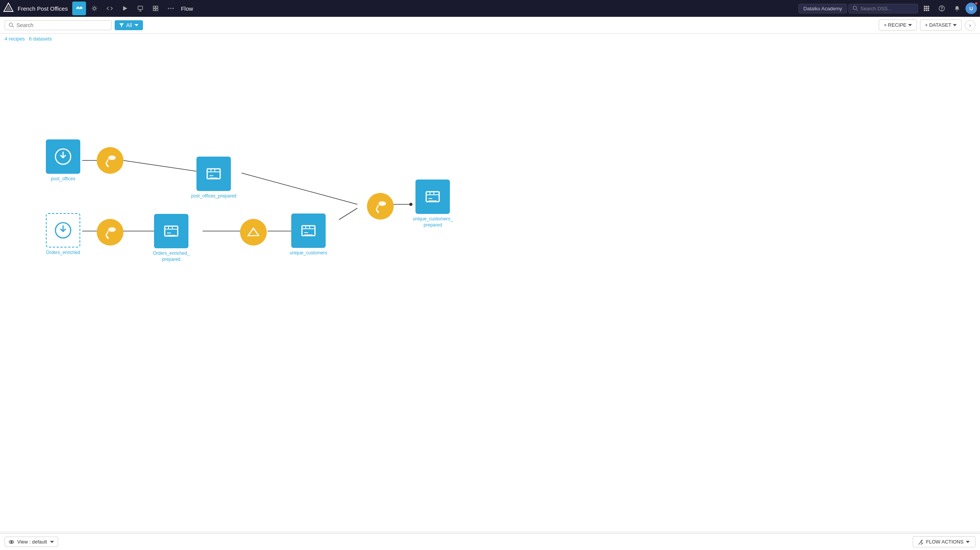 The width and height of the screenshot is (980, 550). Describe the element at coordinates (140, 8) in the screenshot. I see `deploy-nav-btn` at that location.